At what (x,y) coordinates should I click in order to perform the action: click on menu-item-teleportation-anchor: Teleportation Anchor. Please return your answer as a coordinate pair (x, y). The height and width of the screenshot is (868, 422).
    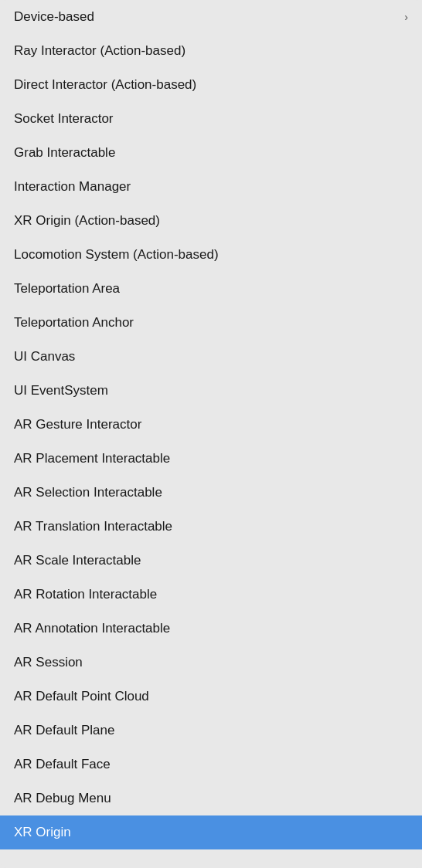
    Looking at the image, I should click on (211, 323).